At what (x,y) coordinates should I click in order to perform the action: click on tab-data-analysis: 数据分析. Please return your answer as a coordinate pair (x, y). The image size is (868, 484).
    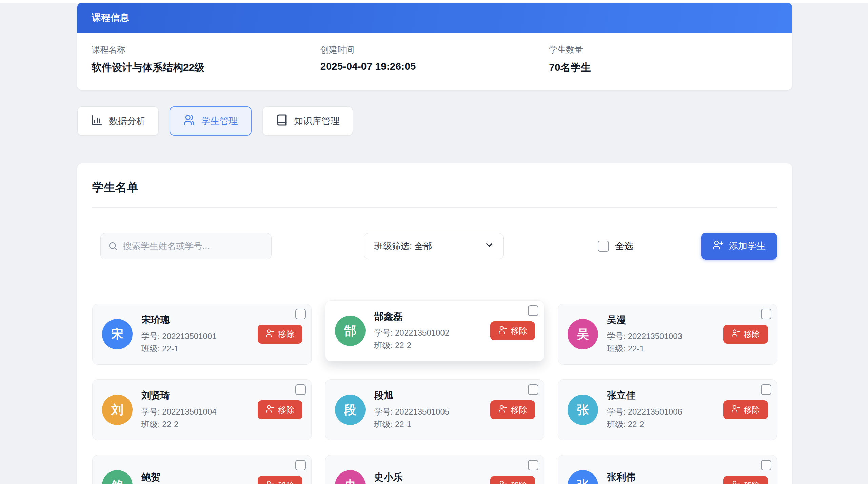
    Looking at the image, I should click on (118, 121).